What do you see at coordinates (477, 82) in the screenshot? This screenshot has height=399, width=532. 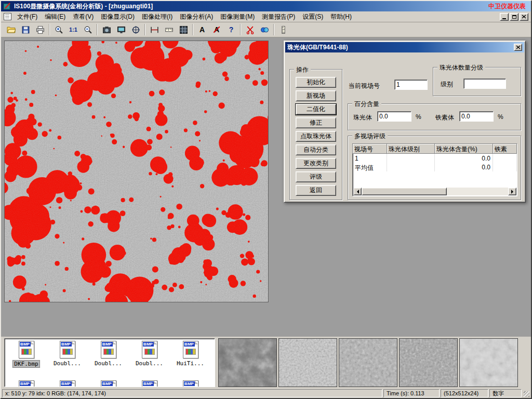 I see `grade-group: 珠光体数量分级 级别` at bounding box center [477, 82].